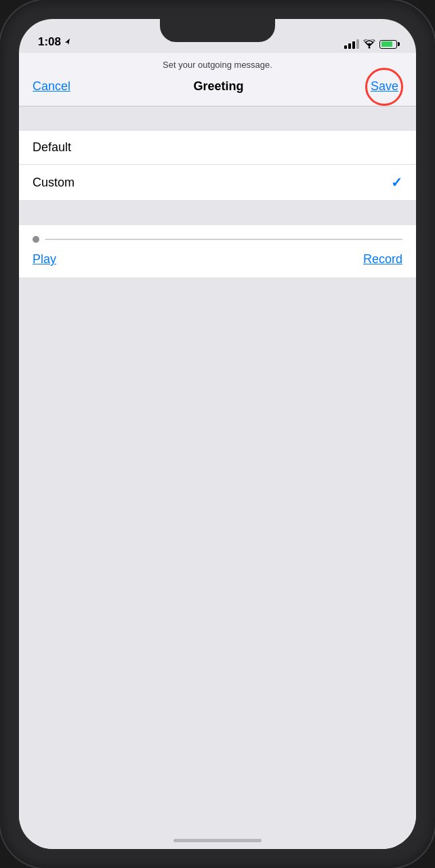  What do you see at coordinates (218, 235) in the screenshot?
I see `audio-scrubber` at bounding box center [218, 235].